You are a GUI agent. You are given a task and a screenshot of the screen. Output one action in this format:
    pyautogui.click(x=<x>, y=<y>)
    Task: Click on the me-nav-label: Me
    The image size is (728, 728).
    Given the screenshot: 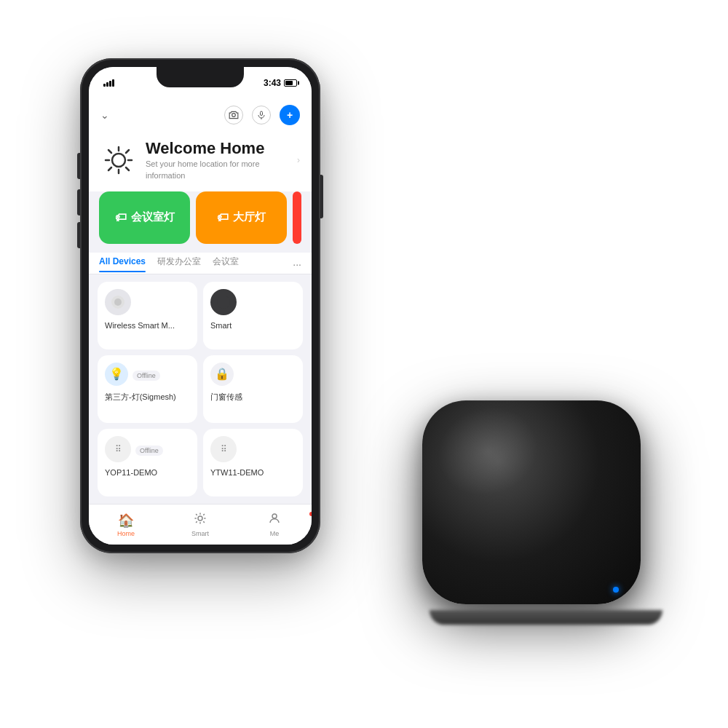 What is the action you would take?
    pyautogui.click(x=275, y=534)
    